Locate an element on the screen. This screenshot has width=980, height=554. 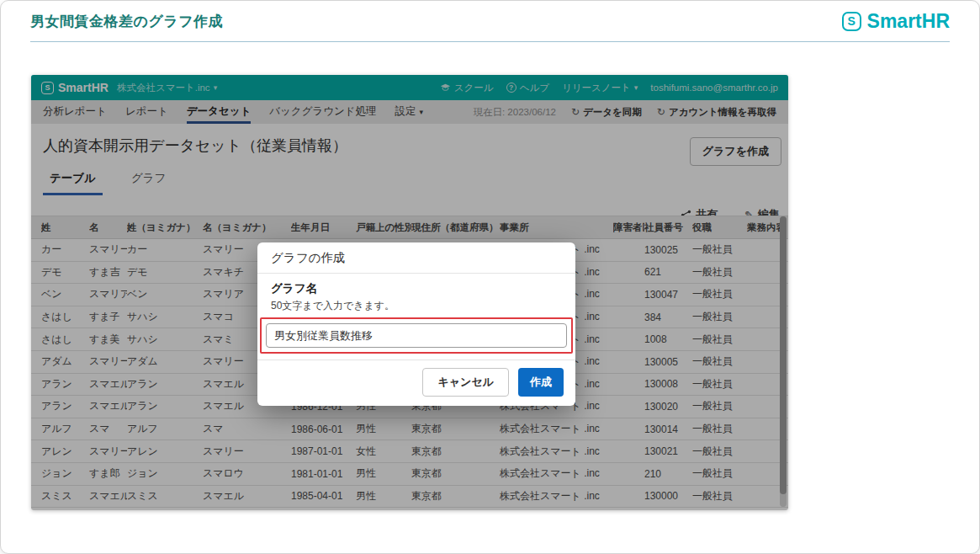
modal-footer: キャンセル 作成 is located at coordinates (416, 382).